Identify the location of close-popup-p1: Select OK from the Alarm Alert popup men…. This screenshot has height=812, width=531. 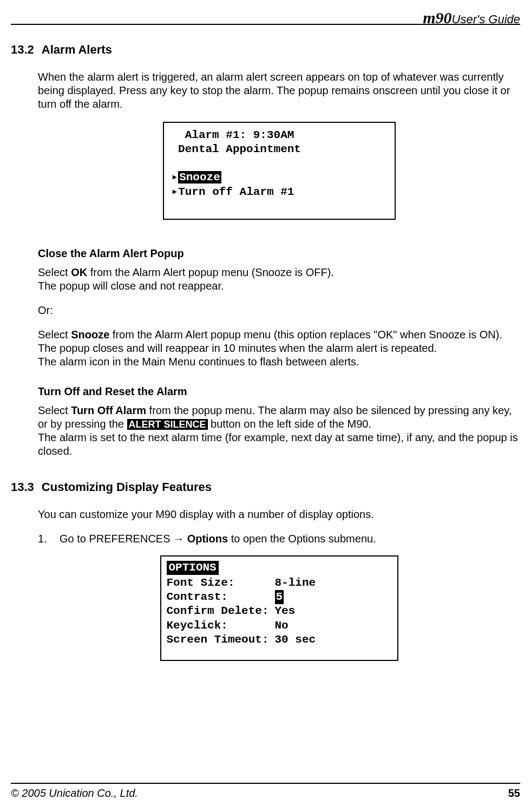
(279, 279).